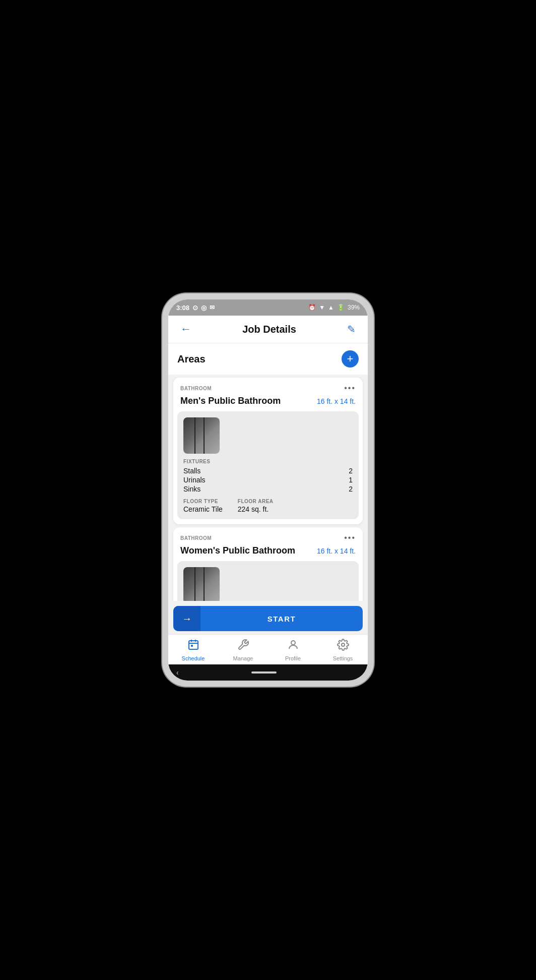  Describe the element at coordinates (334, 308) in the screenshot. I see `status-right: ⏰ ▼ ▲ 🔋 39%` at that location.